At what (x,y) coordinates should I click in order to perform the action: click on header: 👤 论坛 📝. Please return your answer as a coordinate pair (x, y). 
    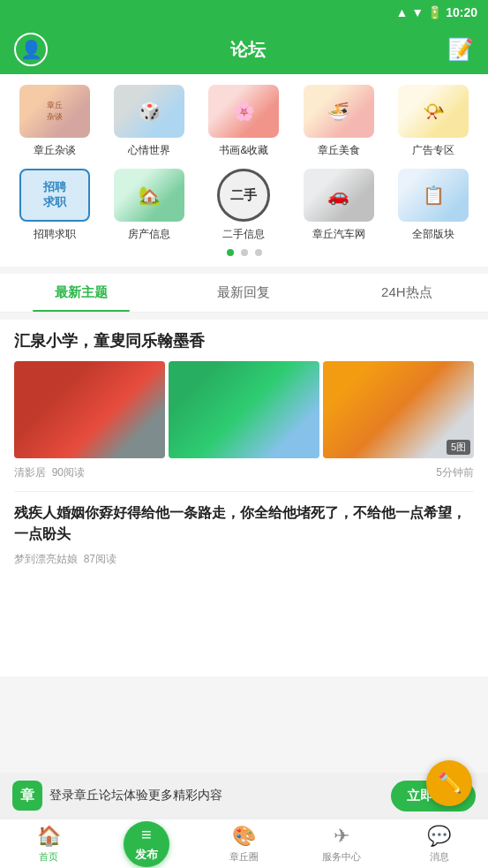
    Looking at the image, I should click on (244, 49).